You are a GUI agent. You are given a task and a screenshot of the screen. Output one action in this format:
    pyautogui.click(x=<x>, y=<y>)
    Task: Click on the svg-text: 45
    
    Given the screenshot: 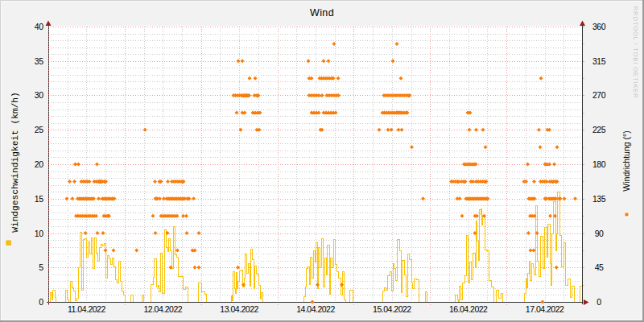 What is the action you would take?
    pyautogui.click(x=599, y=267)
    